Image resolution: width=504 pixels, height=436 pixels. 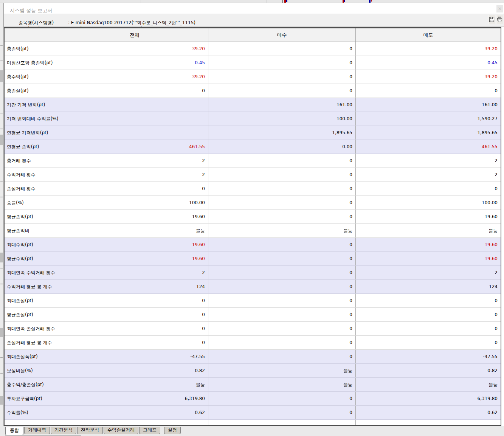 What do you see at coordinates (428, 273) in the screenshot?
I see `value-sell: 2` at bounding box center [428, 273].